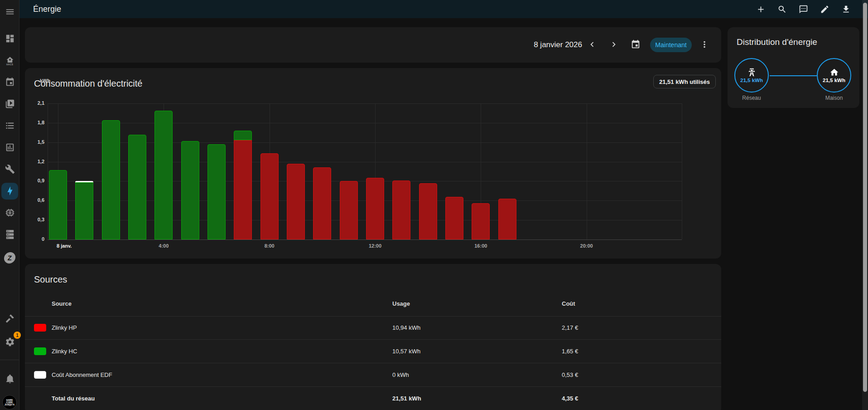  Describe the element at coordinates (10, 82) in the screenshot. I see `sidebar-item-calendar` at that location.